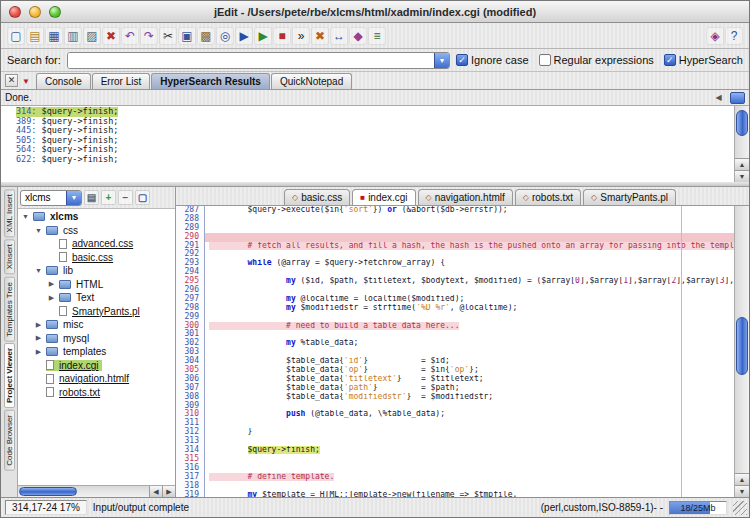 The height and width of the screenshot is (518, 750). I want to click on close-buffer-icon: ✖, so click(111, 36).